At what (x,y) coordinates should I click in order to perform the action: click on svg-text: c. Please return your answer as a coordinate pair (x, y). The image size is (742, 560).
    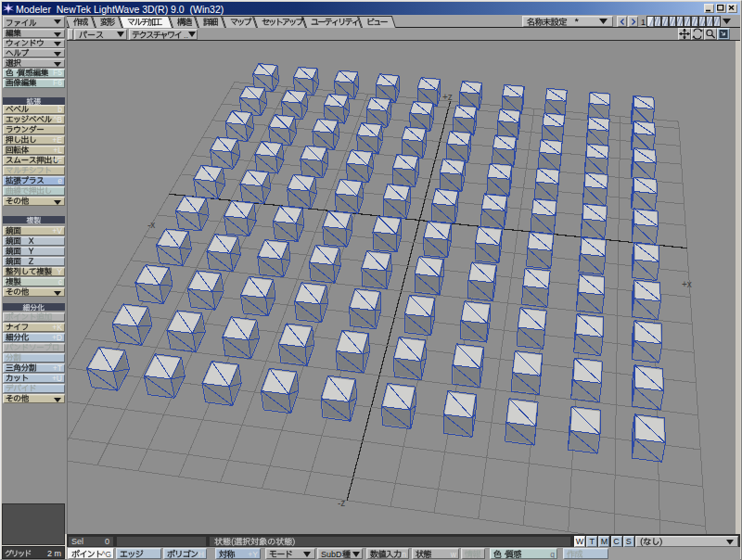
    Looking at the image, I should click on (61, 282).